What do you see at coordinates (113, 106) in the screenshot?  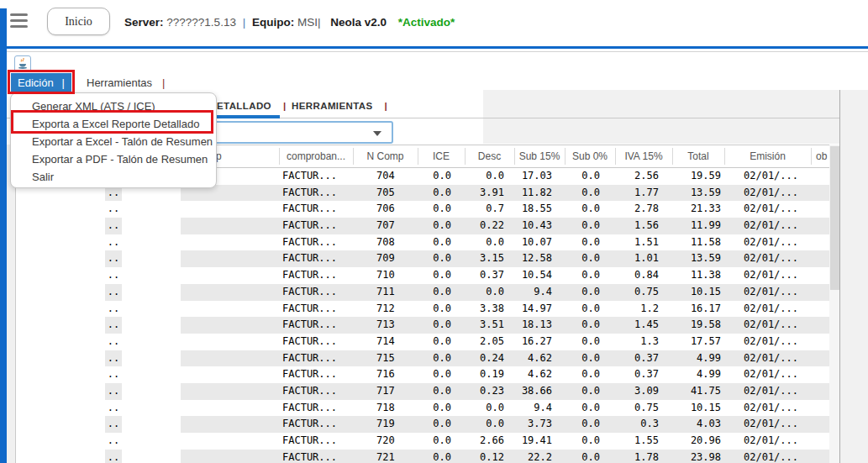 I see `menu-item-generar-xml-ats-ice: Generar XML (ATS / ICE)` at bounding box center [113, 106].